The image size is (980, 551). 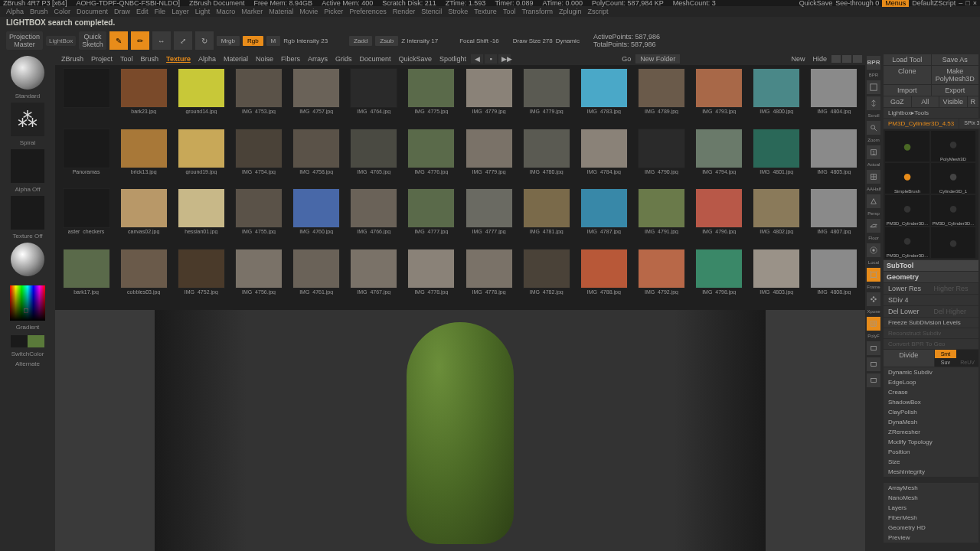 I want to click on tool-thumb: ●Cylinder3D_1, so click(x=953, y=178).